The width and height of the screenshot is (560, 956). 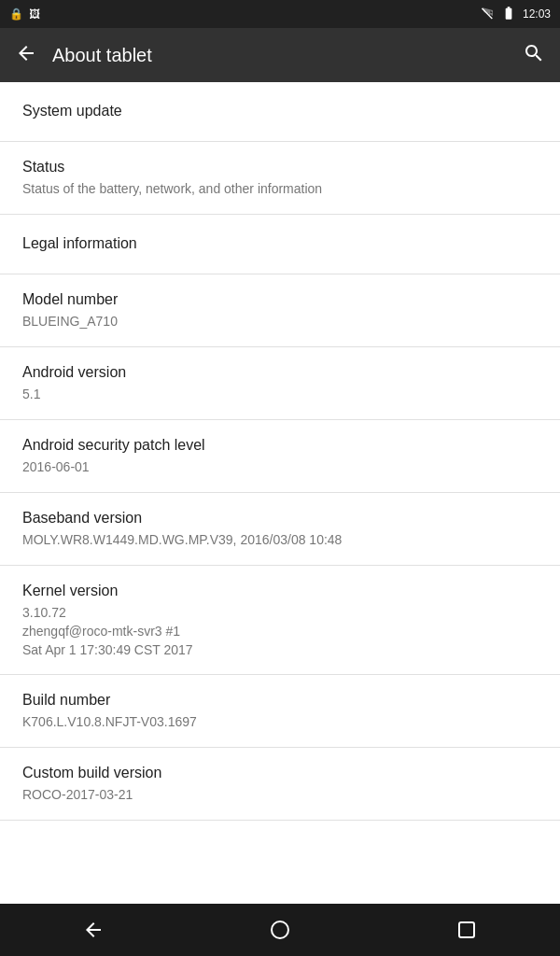 I want to click on list-item-subtitle-build-number: K706.L.V10.8.NFJT-V03.1697, so click(x=280, y=723).